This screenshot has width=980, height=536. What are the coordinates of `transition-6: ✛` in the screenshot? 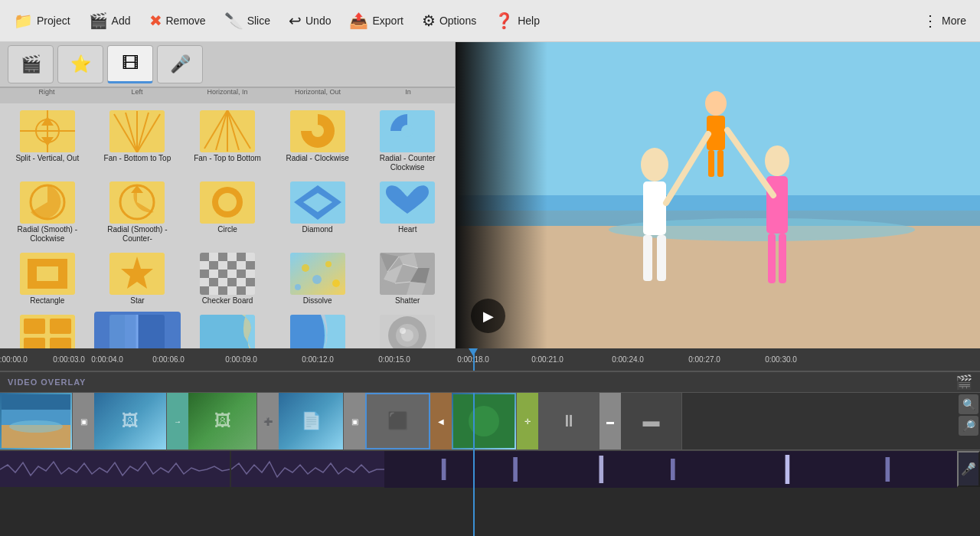 It's located at (528, 421).